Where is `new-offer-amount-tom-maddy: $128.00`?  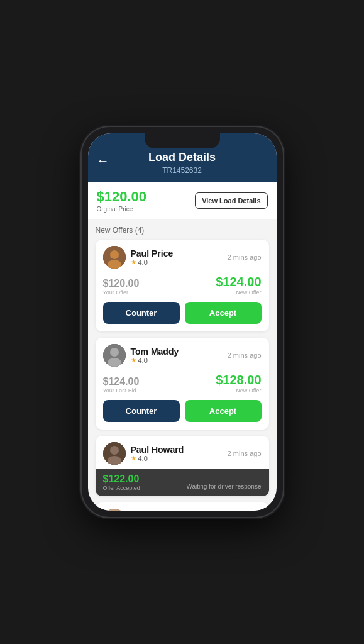 new-offer-amount-tom-maddy: $128.00 is located at coordinates (238, 380).